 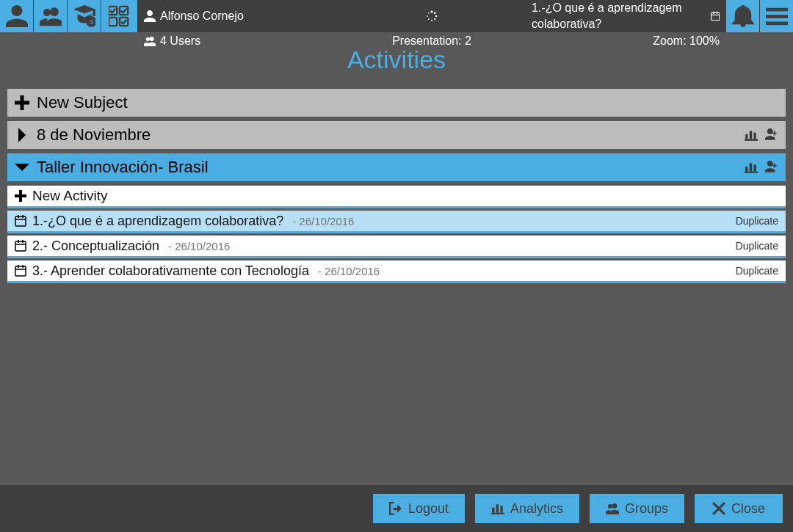 I want to click on users-small-icon, so click(x=150, y=41).